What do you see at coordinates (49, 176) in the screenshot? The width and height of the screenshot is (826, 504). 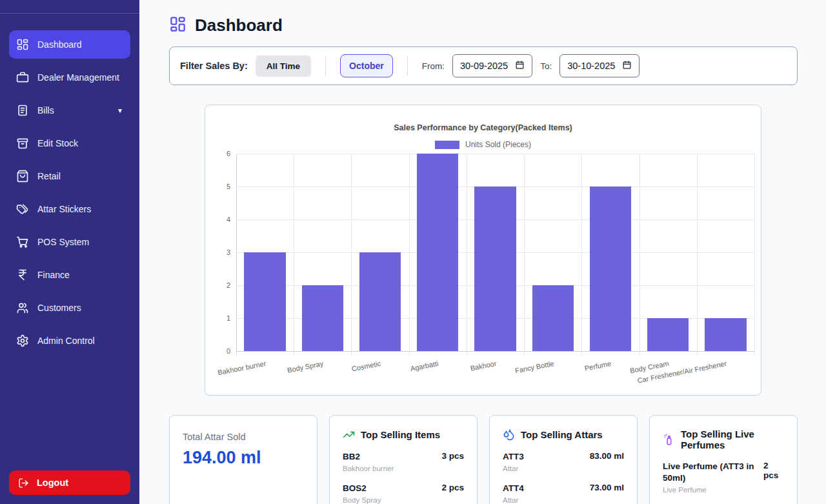 I see `sidebar-item-label: Retail` at bounding box center [49, 176].